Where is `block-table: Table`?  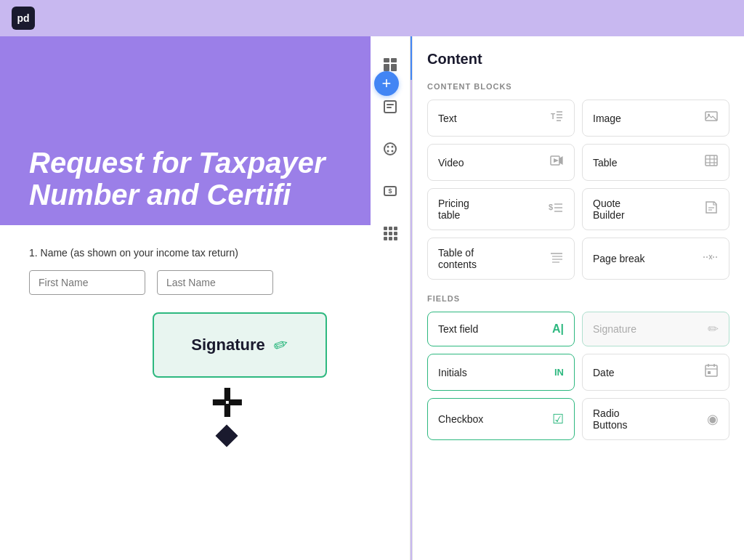 block-table: Table is located at coordinates (655, 163).